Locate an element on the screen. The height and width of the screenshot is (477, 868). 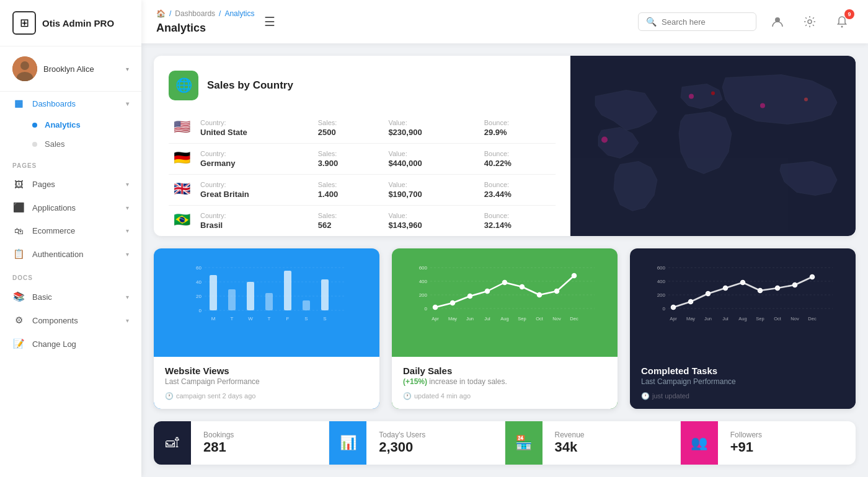
sidebar-sub-item-sales: Sales is located at coordinates (71, 144).